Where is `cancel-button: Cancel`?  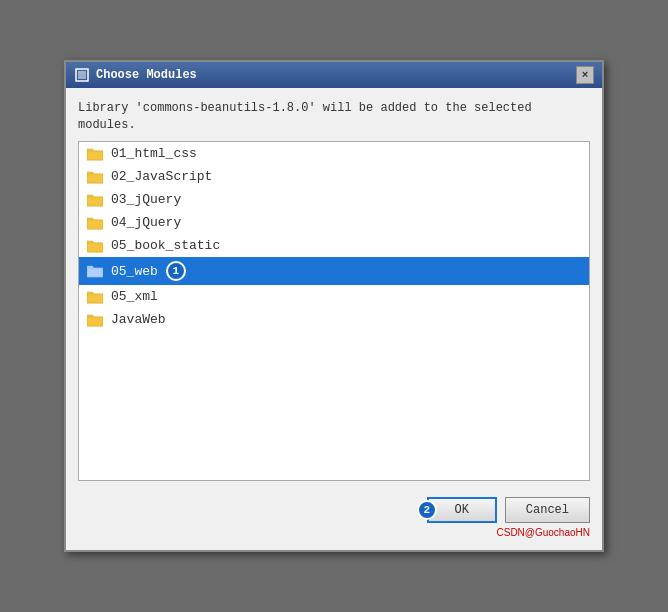
cancel-button: Cancel is located at coordinates (548, 510).